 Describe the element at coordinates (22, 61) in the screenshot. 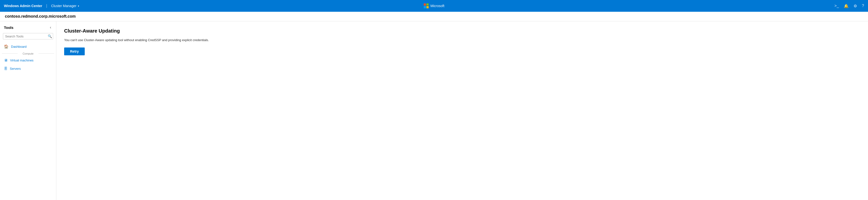

I see `sidebar-item-vm-label: Virtual machines` at that location.